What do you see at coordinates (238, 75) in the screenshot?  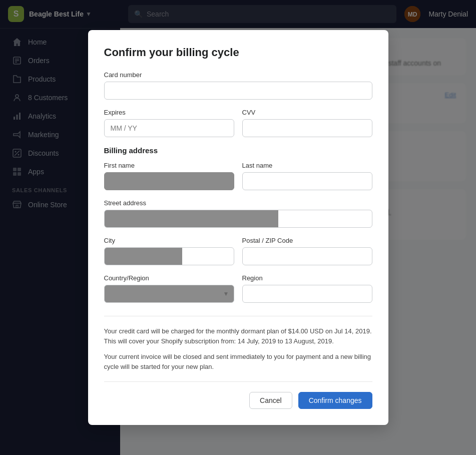 I see `card-number-label: Card number` at bounding box center [238, 75].